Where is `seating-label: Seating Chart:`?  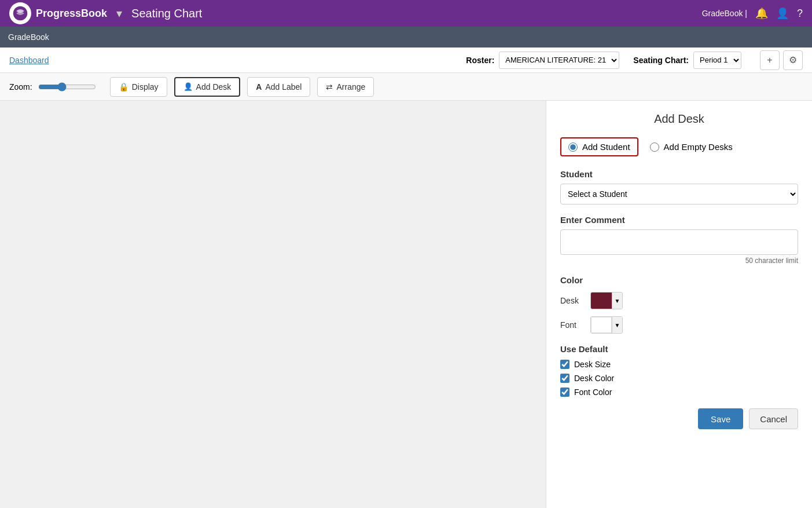
seating-label: Seating Chart: is located at coordinates (661, 60).